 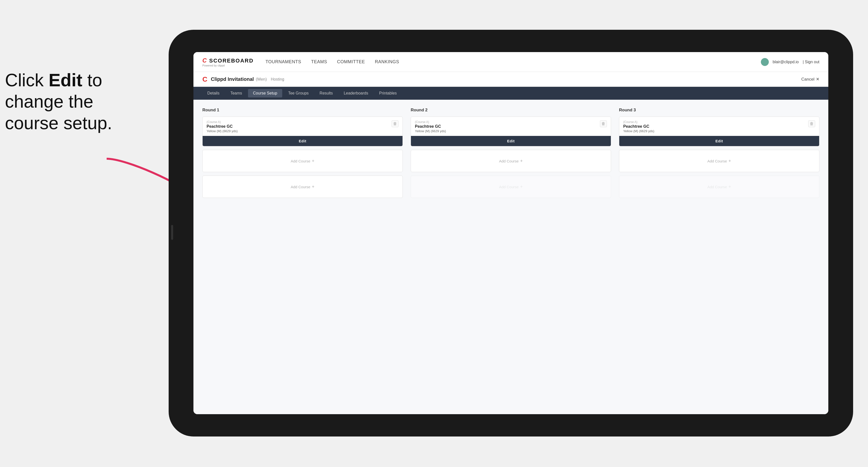 What do you see at coordinates (313, 187) in the screenshot?
I see `plus-icon-2: +` at bounding box center [313, 187].